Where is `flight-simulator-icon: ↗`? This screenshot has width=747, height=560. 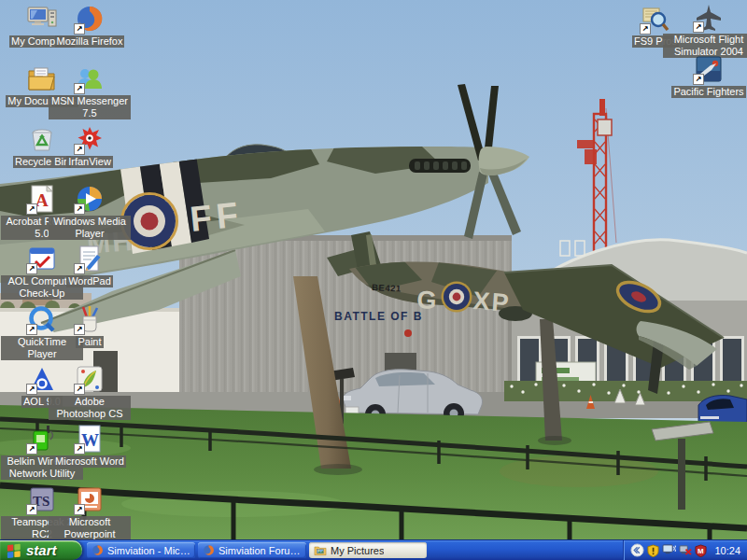 flight-simulator-icon: ↗ is located at coordinates (709, 17).